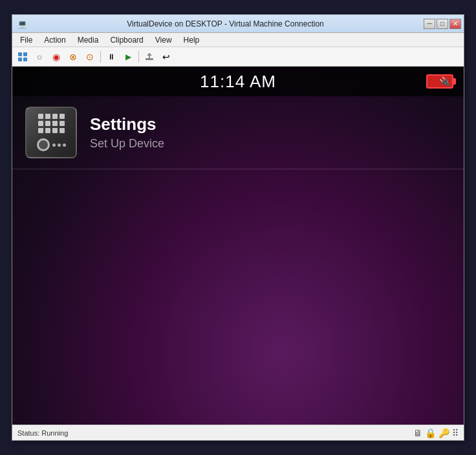 The height and width of the screenshot is (455, 476). What do you see at coordinates (440, 81) in the screenshot?
I see `battery-indicator: 🔌` at bounding box center [440, 81].